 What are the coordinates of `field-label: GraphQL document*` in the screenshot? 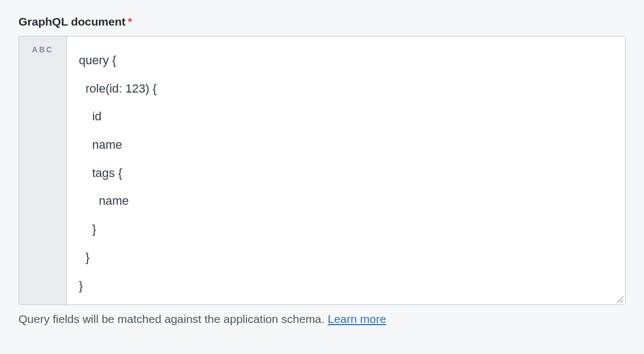 It's located at (322, 22).